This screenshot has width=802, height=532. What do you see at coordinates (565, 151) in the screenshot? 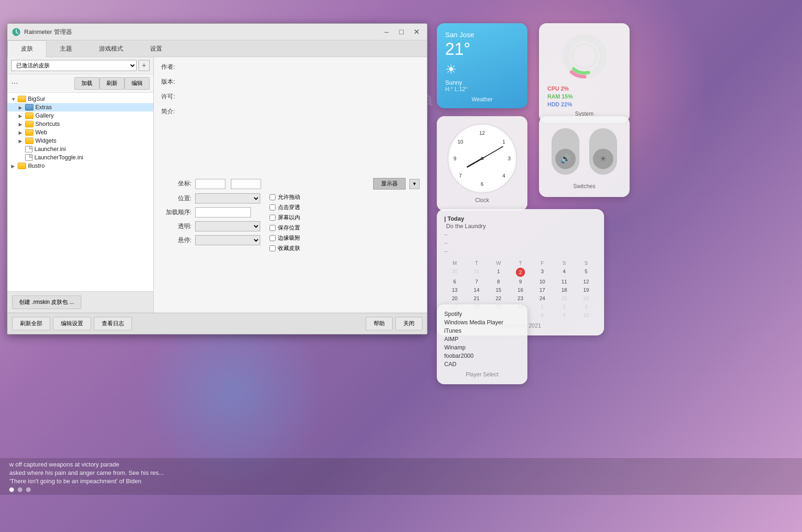
I see `switch-volume: 🔊` at bounding box center [565, 151].